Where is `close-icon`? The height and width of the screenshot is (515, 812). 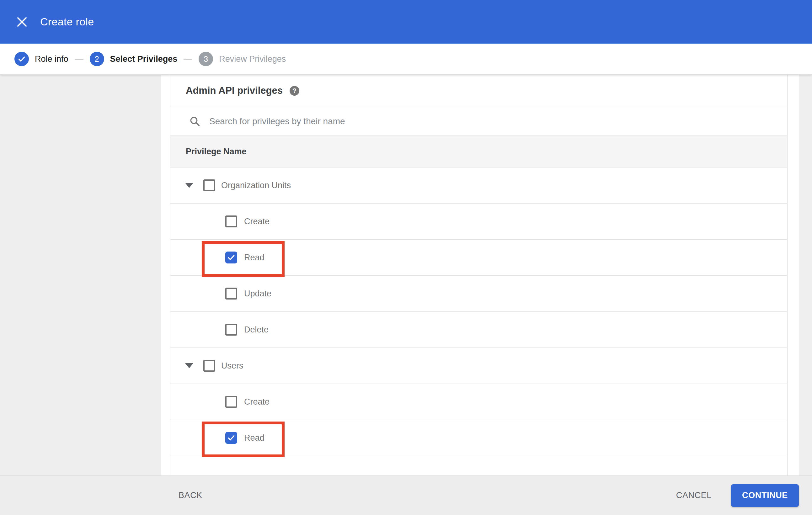 close-icon is located at coordinates (22, 22).